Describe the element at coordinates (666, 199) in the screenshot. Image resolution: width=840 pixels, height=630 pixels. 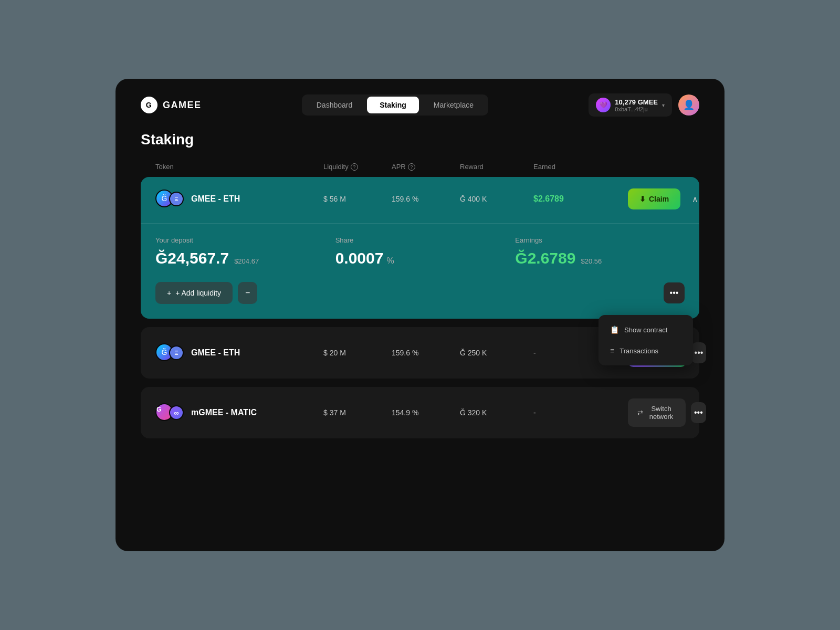
I see `row-actions-1: ⬇ Claim ∧` at that location.